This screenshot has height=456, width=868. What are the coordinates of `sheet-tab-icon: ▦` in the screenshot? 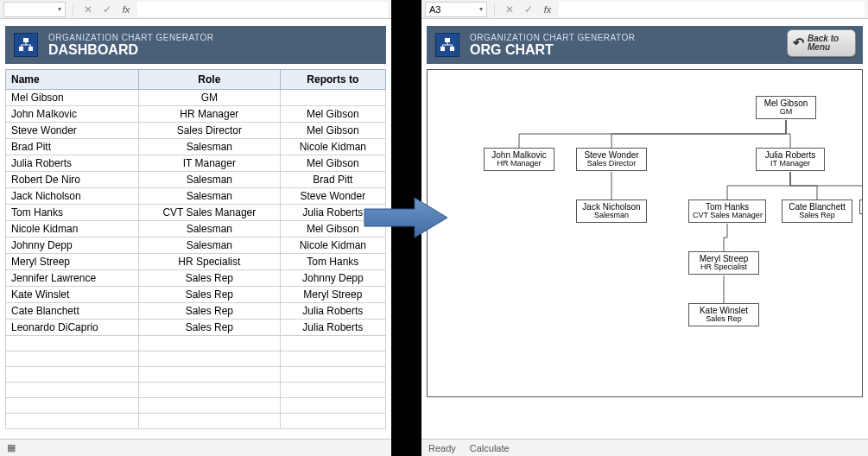 It's located at (11, 447).